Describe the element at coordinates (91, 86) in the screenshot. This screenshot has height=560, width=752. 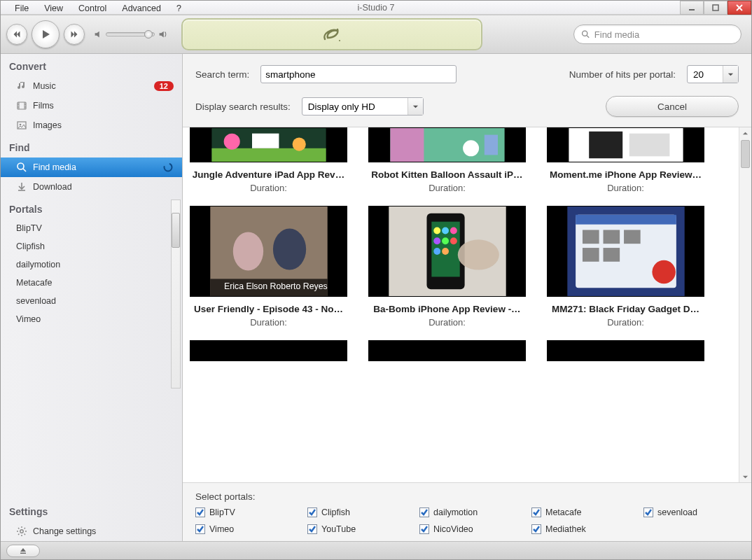
I see `sidebar-item-music: Music 12` at that location.